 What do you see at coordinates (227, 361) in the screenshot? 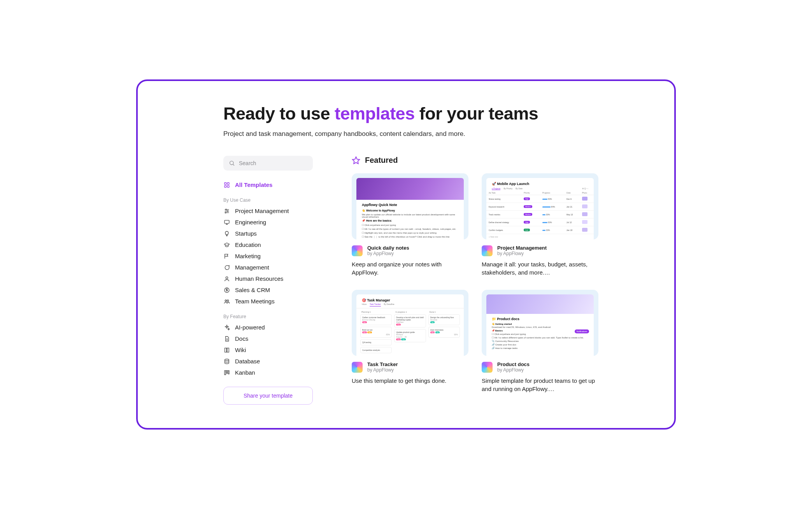
I see `db-icon` at bounding box center [227, 361].